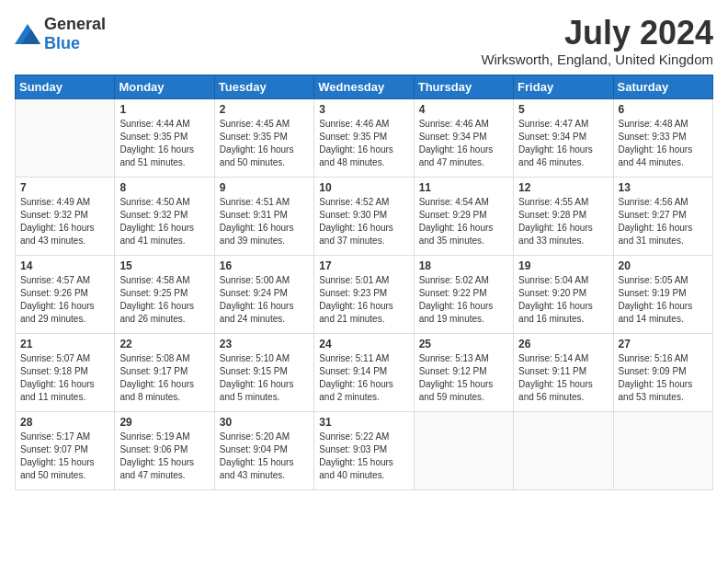  What do you see at coordinates (364, 109) in the screenshot?
I see `day-number: 3` at bounding box center [364, 109].